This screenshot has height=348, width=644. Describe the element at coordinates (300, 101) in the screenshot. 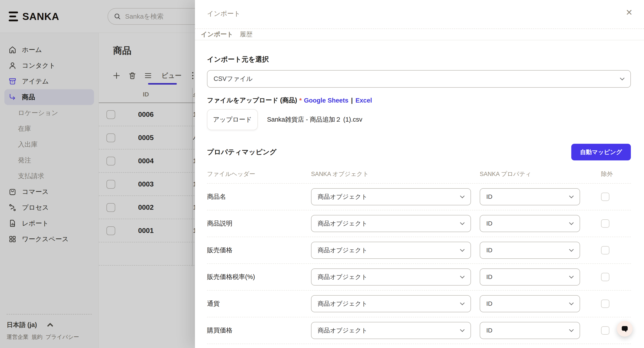

I see `required-mark: *` at that location.